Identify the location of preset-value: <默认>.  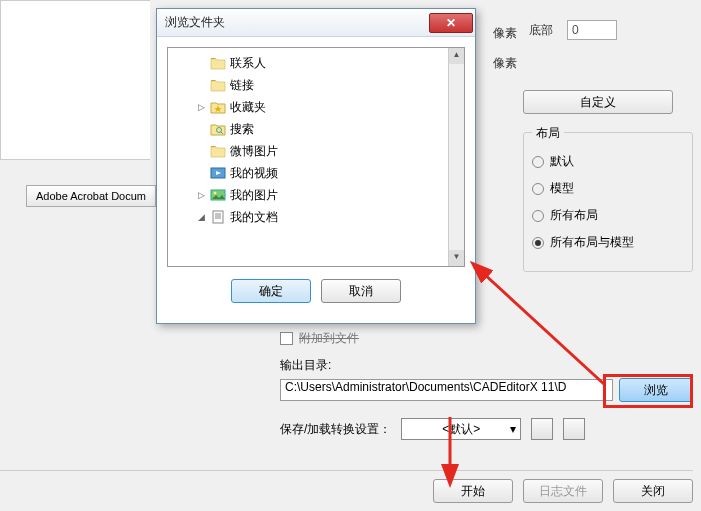
(461, 430).